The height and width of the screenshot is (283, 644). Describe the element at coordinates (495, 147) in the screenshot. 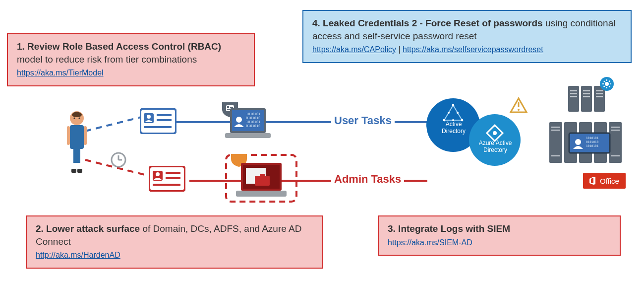

I see `azure-ad-label: Azure Active Directory` at that location.